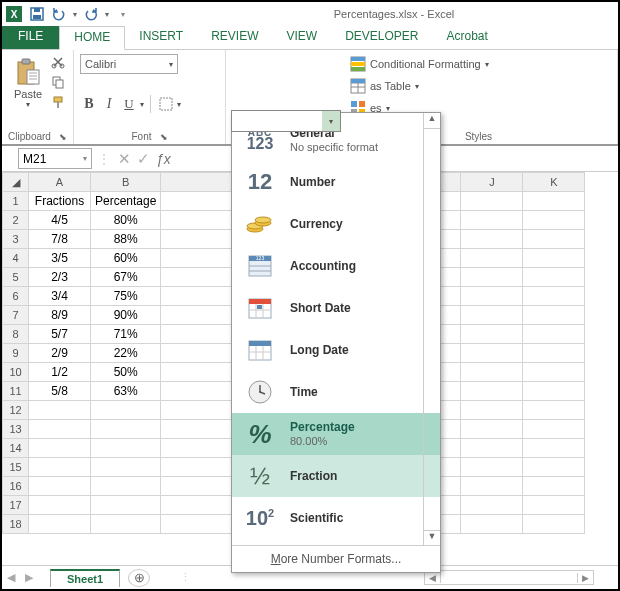 This screenshot has height=591, width=620. What do you see at coordinates (28, 104) in the screenshot?
I see `paste-menu-icon: ▾` at bounding box center [28, 104].